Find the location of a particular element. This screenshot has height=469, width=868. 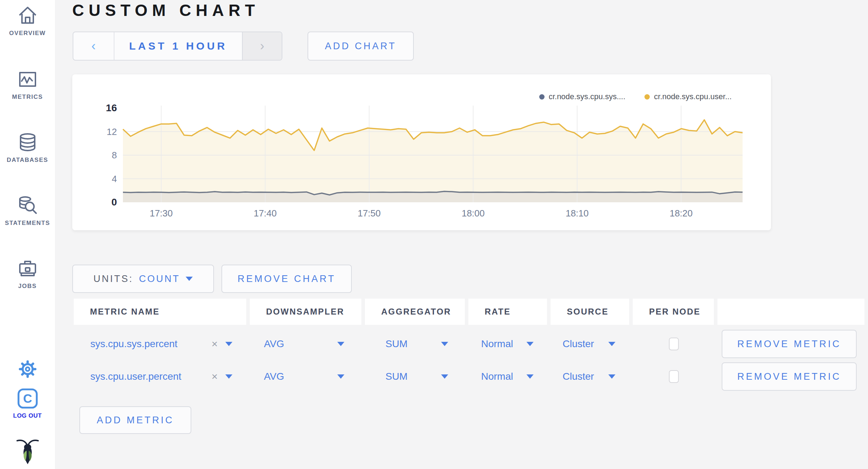

chevron-right-icon: › is located at coordinates (262, 46).